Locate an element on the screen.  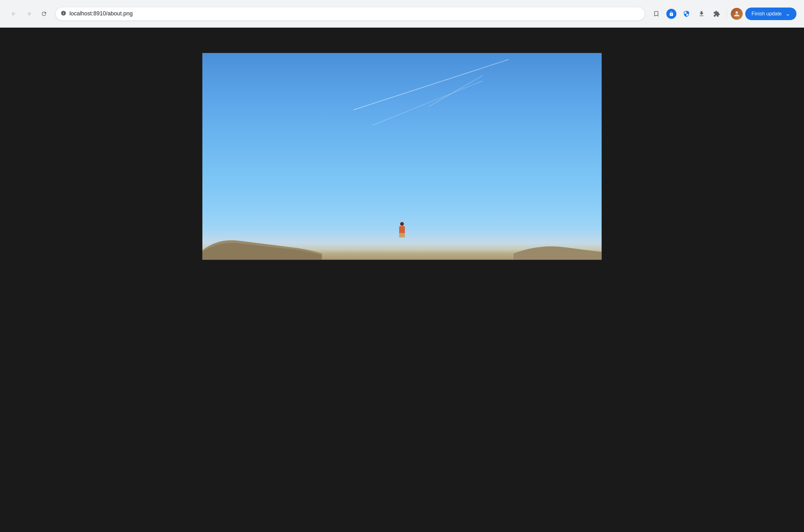
password-manager-button is located at coordinates (672, 14).